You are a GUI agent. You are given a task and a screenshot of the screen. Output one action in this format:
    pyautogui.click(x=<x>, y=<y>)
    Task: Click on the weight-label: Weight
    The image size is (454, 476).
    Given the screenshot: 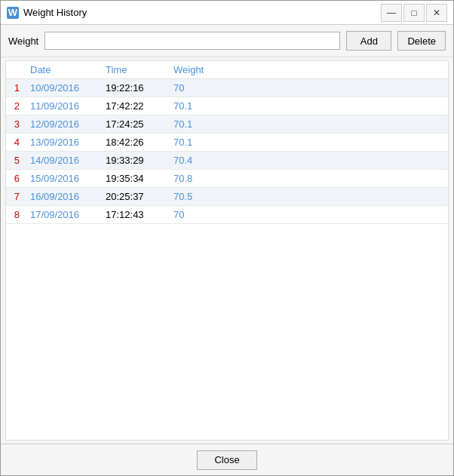 What is the action you would take?
    pyautogui.click(x=23, y=41)
    